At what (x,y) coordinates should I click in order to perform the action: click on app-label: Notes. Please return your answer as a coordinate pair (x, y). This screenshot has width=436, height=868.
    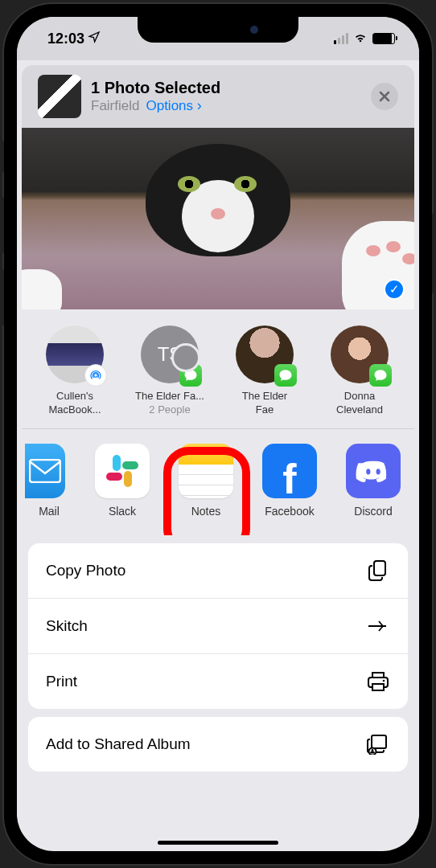
    Looking at the image, I should click on (206, 511).